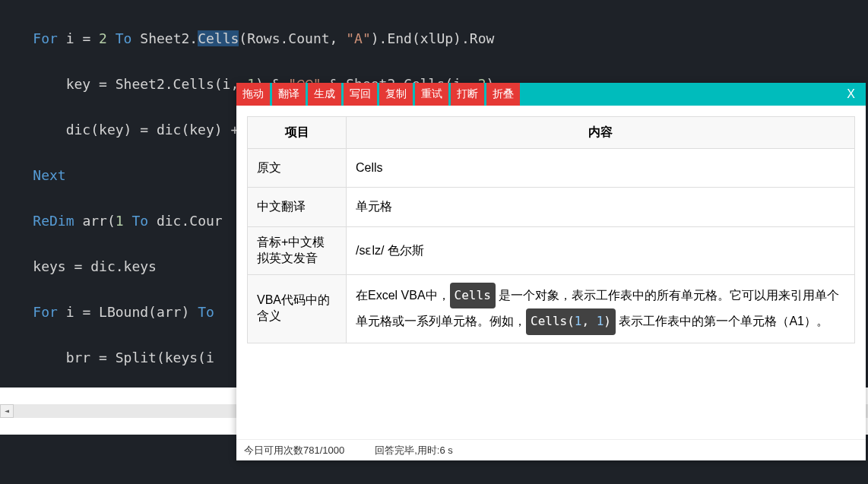 This screenshot has width=868, height=484. What do you see at coordinates (600, 308) in the screenshot?
I see `row-meaning-value: 在Excel VBA中，Cells 是一个对象，表示工作表中的所有单元格。它可以…` at bounding box center [600, 308].